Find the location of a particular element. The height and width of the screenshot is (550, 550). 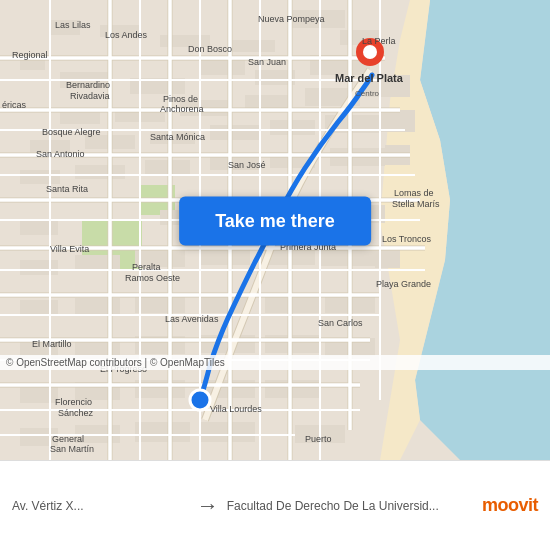

moovit-logo: moovit is located at coordinates (510, 506).